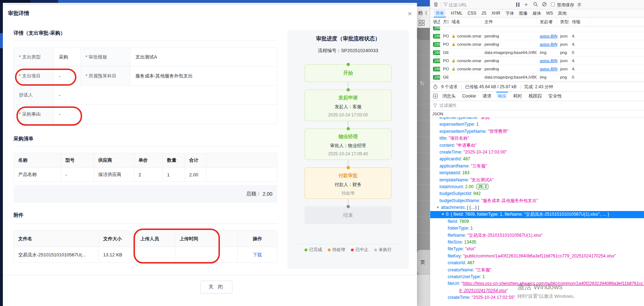 The width and height of the screenshot is (644, 306). What do you see at coordinates (537, 256) in the screenshot?
I see `json-line: fileKey: "public/common/1a40f22631394086…` at bounding box center [537, 256].